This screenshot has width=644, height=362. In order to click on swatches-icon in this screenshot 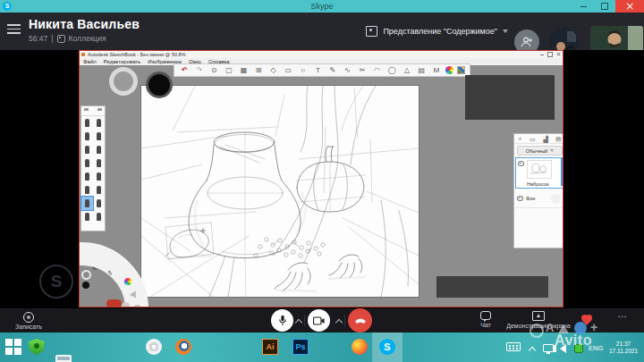, I will do `click(462, 70)`.